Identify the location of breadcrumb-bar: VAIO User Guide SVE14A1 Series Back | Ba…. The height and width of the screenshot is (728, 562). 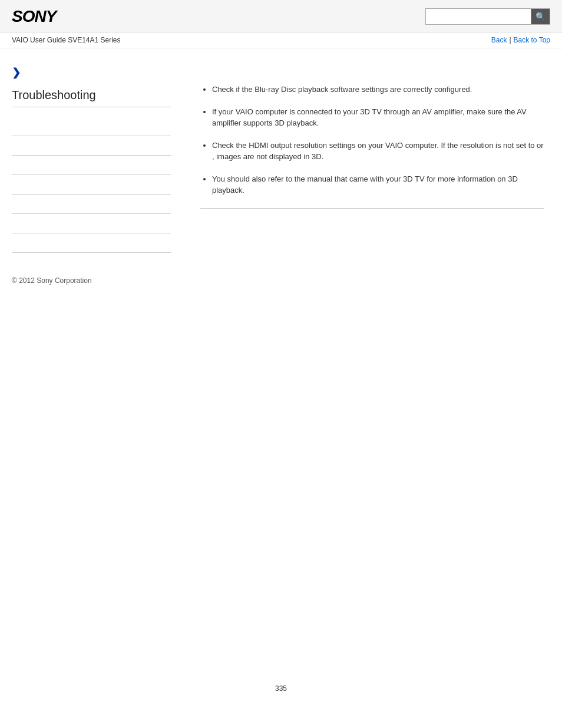
(281, 40).